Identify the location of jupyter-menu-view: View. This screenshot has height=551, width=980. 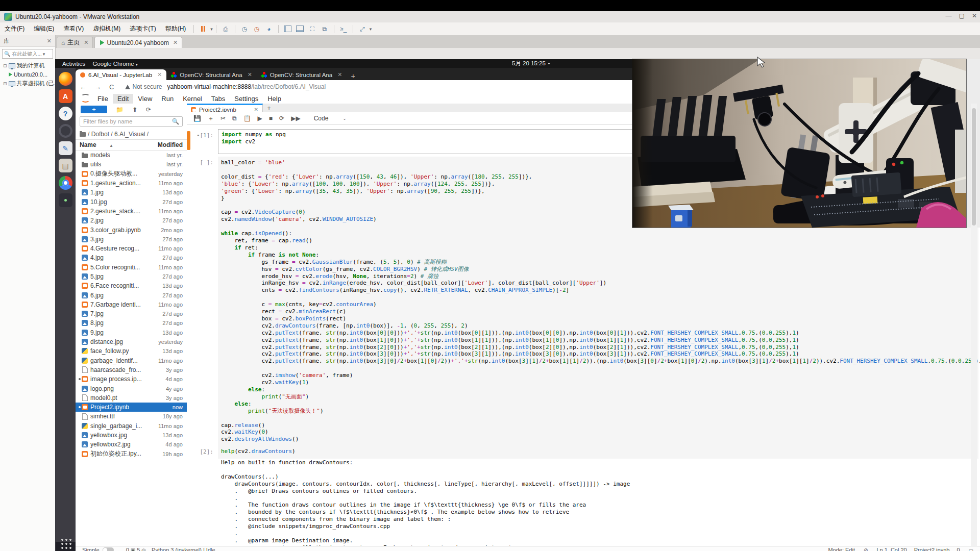
(145, 99).